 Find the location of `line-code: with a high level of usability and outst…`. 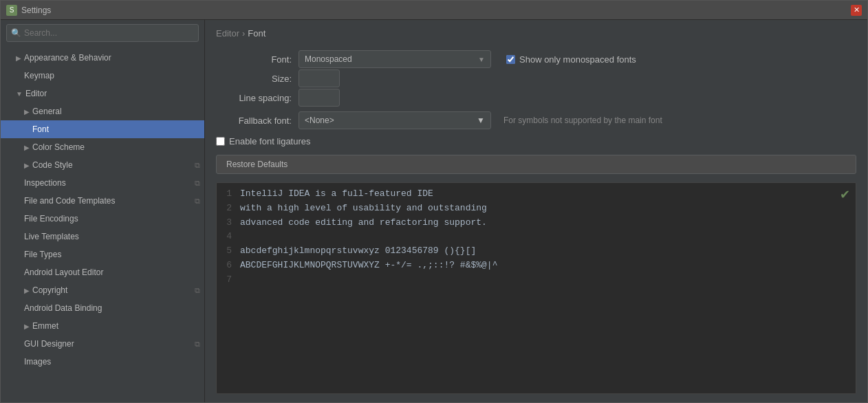

line-code: with a high level of usability and outst… is located at coordinates (363, 209).